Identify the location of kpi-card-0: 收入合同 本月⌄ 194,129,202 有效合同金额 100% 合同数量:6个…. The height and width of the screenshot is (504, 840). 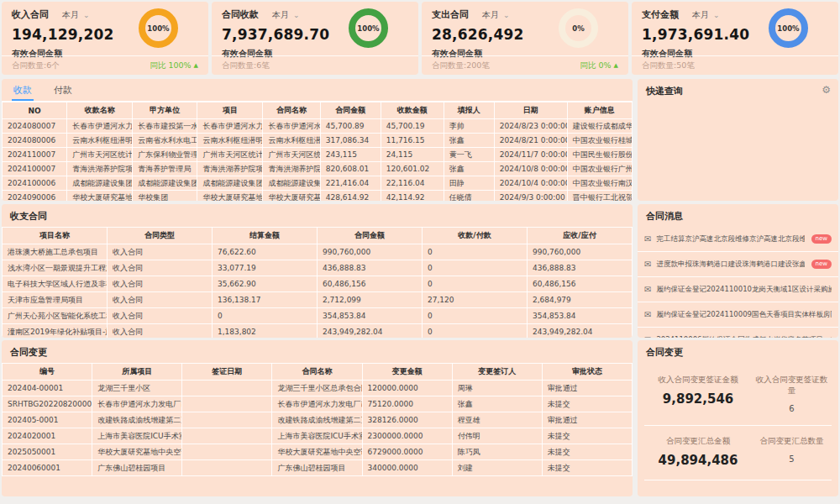
(105, 39).